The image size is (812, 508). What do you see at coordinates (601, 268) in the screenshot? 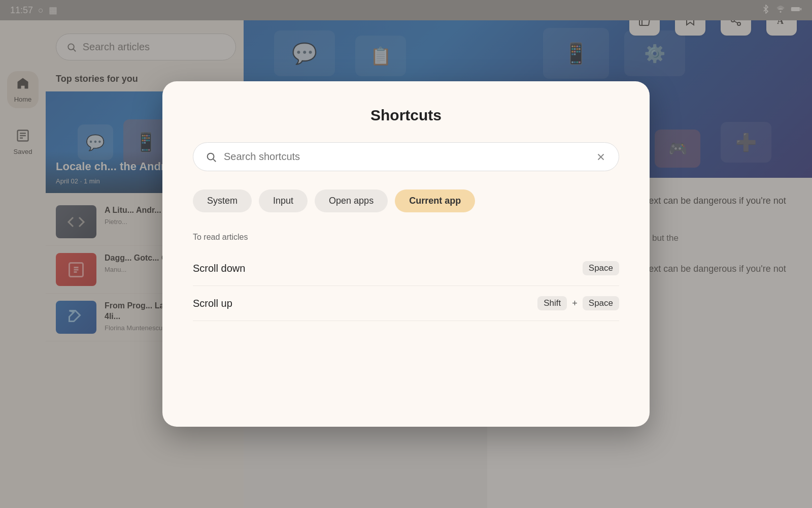
I see `shortcut-scroll-down-keys: Space` at bounding box center [601, 268].